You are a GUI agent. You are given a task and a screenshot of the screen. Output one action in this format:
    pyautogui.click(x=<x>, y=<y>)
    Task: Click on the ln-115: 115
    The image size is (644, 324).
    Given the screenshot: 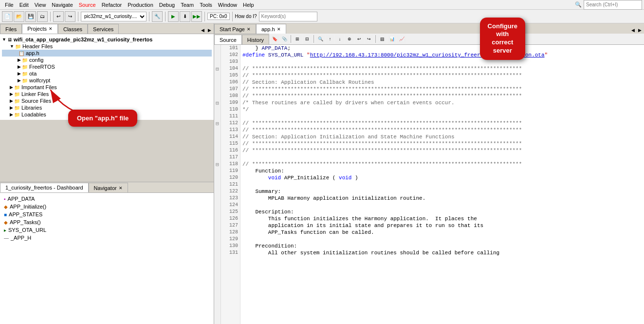 What is the action you would take?
    pyautogui.click(x=231, y=144)
    